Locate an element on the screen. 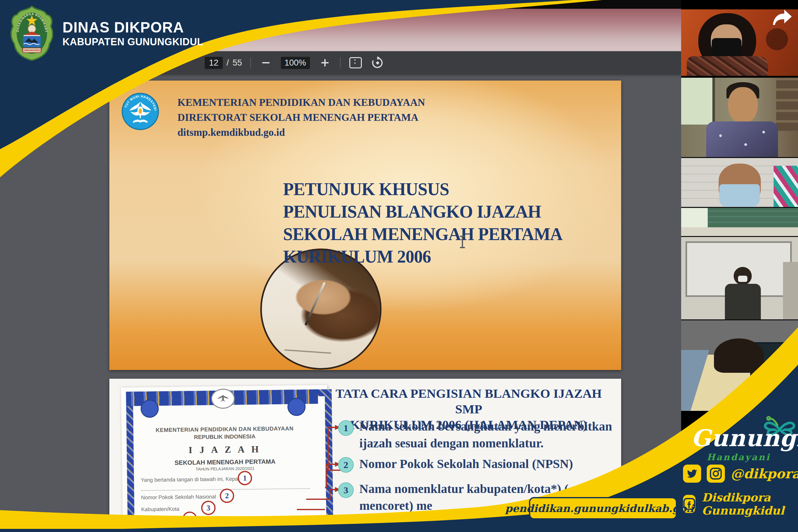 This screenshot has width=798, height=532. participant-5-mask is located at coordinates (743, 279).